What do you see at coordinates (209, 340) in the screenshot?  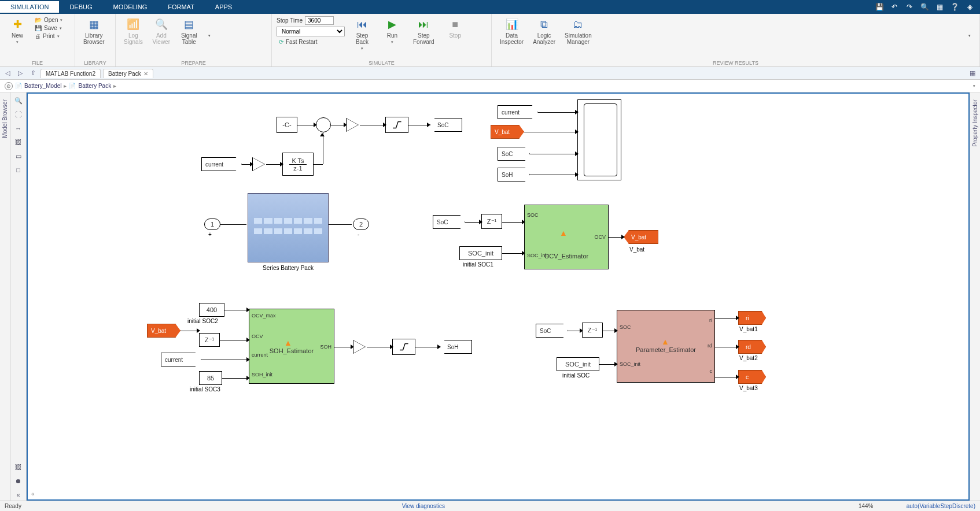 I see `delay-2-block: Z⁻¹` at bounding box center [209, 340].